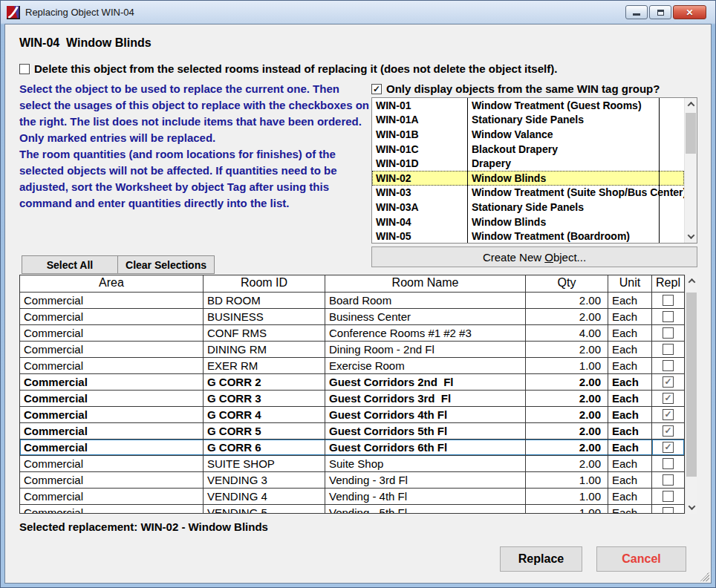 The height and width of the screenshot is (588, 716). What do you see at coordinates (352, 333) in the screenshot?
I see `room-row: CommercialCONF RMSConference Rooms #1 #2…` at bounding box center [352, 333].